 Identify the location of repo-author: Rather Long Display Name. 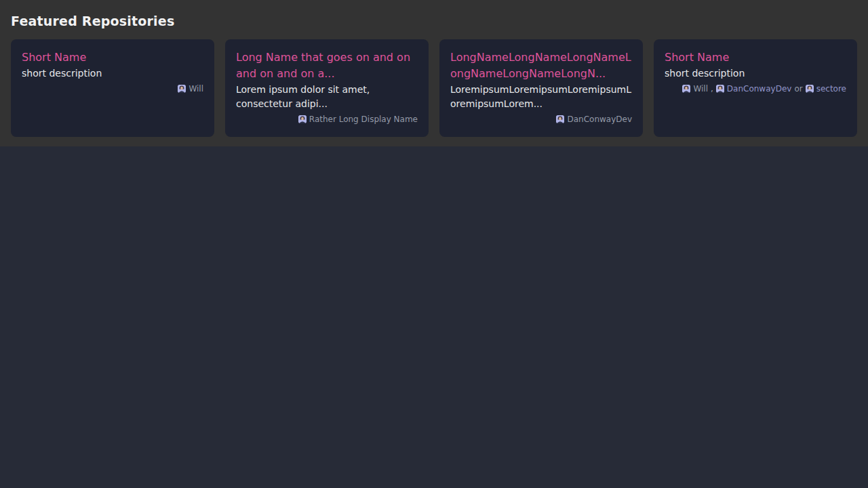
(358, 119).